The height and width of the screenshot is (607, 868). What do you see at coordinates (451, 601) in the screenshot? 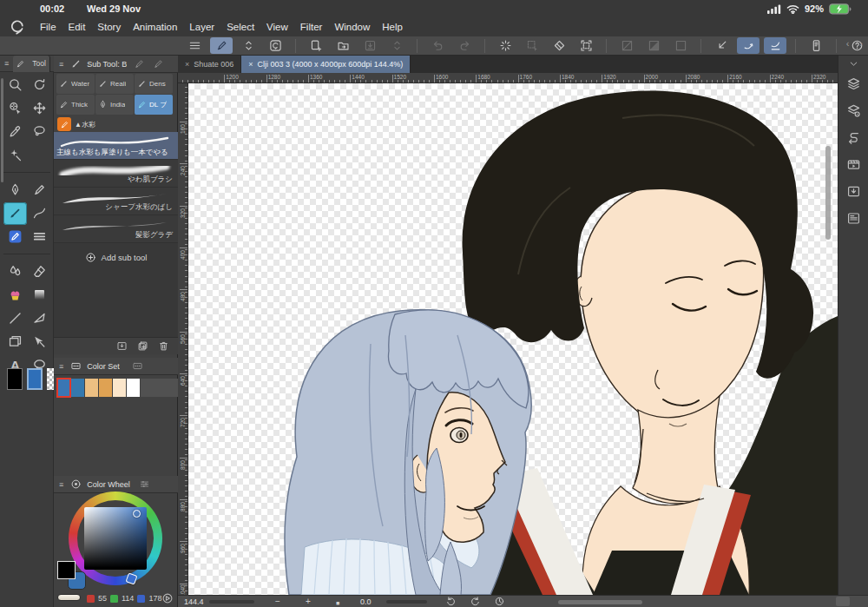
I see `rotate-left-icon` at bounding box center [451, 601].